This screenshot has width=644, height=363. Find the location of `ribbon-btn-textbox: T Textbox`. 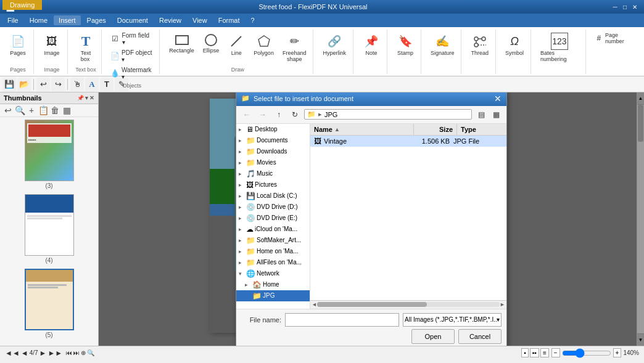

ribbon-btn-textbox: T Textbox is located at coordinates (86, 47).